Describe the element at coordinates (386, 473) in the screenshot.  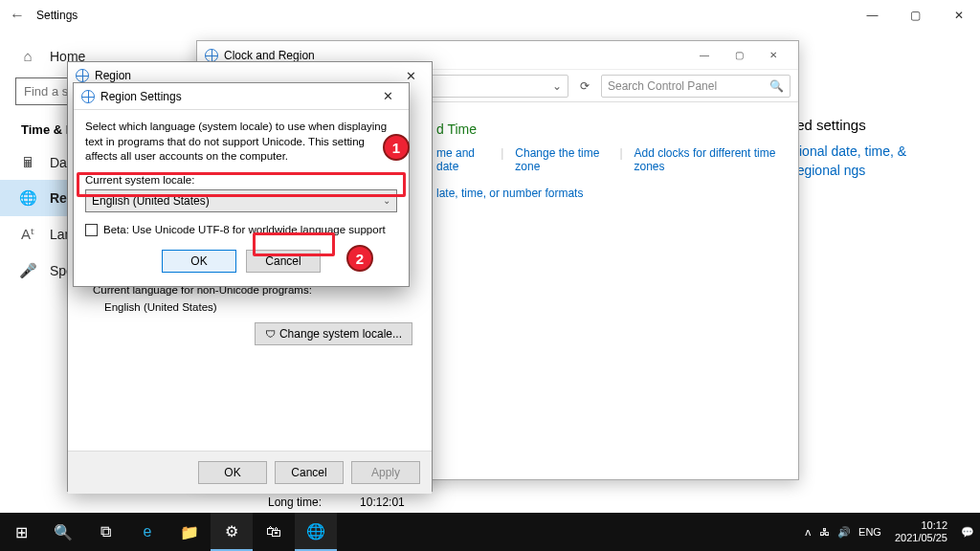
I see `apply-button: Apply` at that location.